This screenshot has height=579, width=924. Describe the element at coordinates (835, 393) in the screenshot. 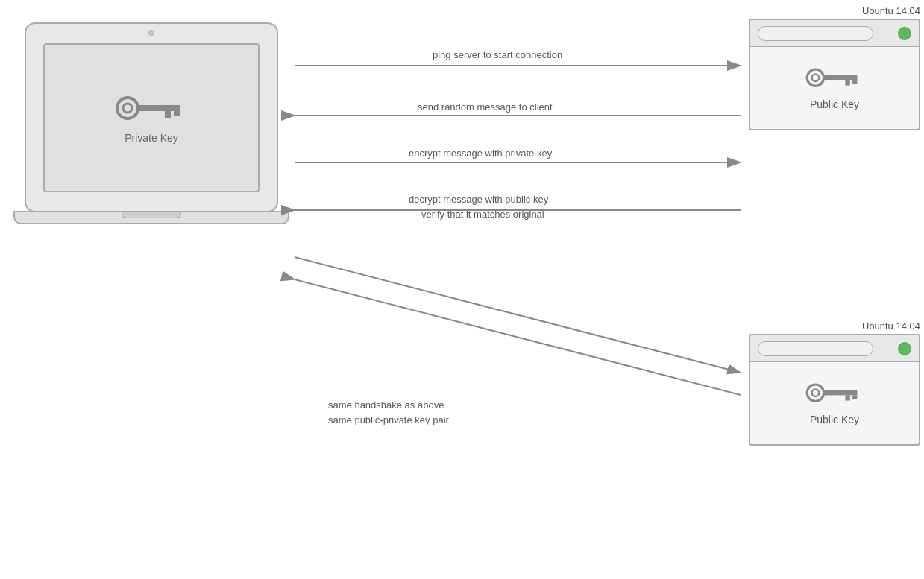

I see `server2-key-icon` at that location.